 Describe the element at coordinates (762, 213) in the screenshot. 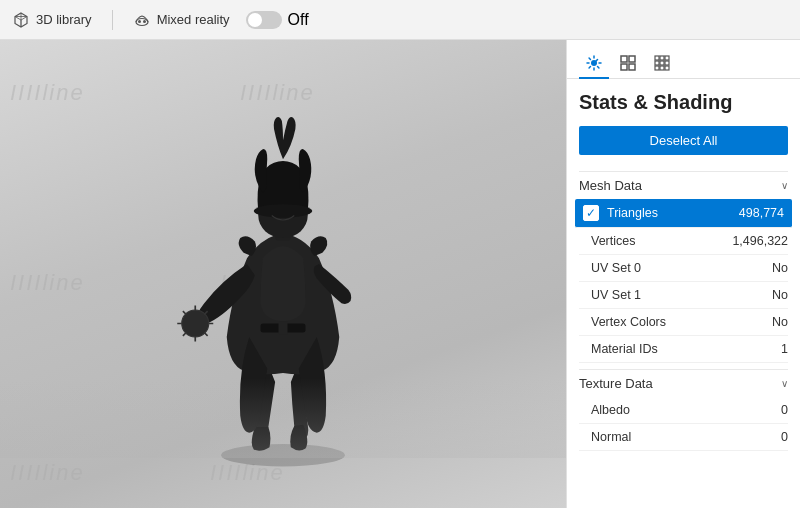

I see `triangles-value: 498,774` at that location.